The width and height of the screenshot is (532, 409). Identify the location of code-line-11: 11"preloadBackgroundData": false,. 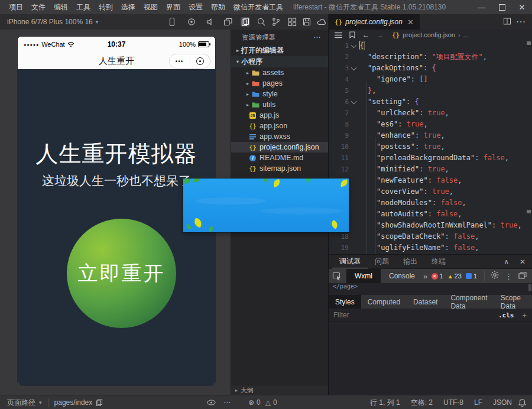
(430, 158).